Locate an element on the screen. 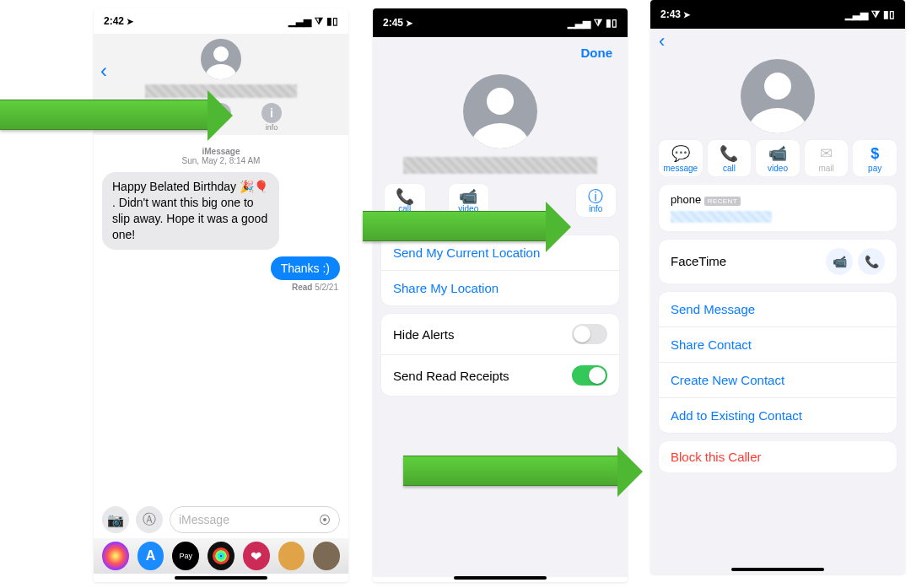 This screenshot has width=911, height=588. sticker-app-icon is located at coordinates (326, 556).